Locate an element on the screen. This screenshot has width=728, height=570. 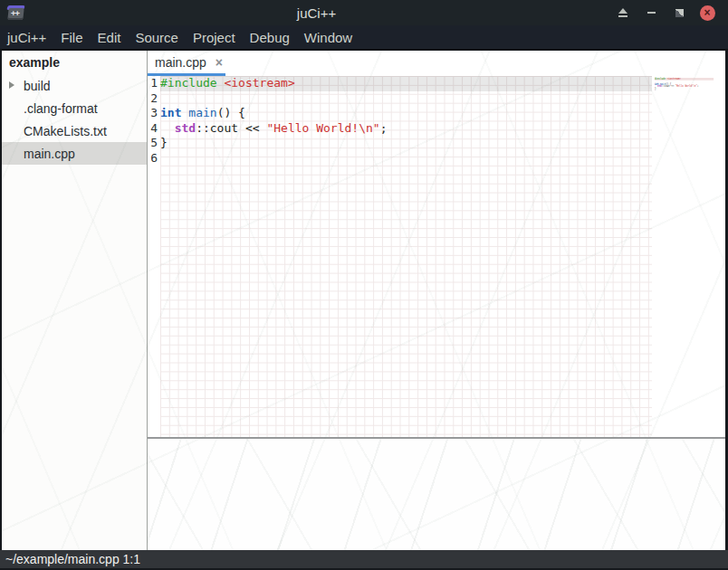
window-controls: × is located at coordinates (663, 13).